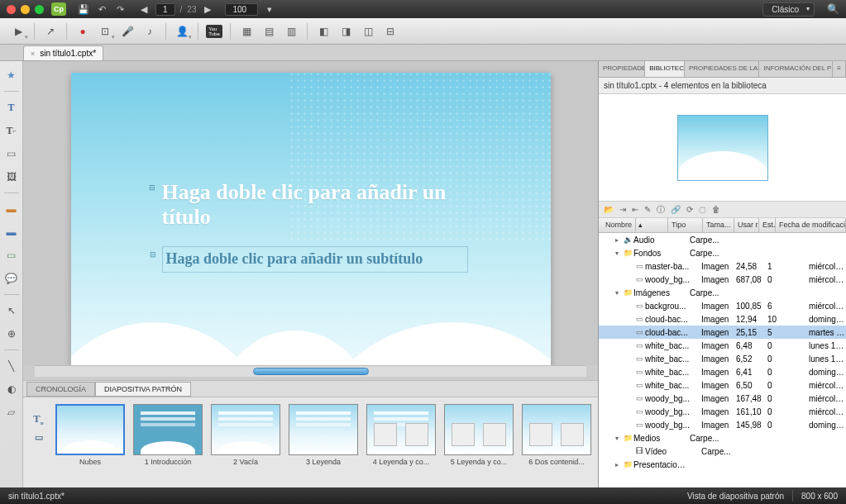 The width and height of the screenshot is (846, 504). What do you see at coordinates (12, 278) in the screenshot?
I see `text-anim-tool-icon: 💬` at bounding box center [12, 278].